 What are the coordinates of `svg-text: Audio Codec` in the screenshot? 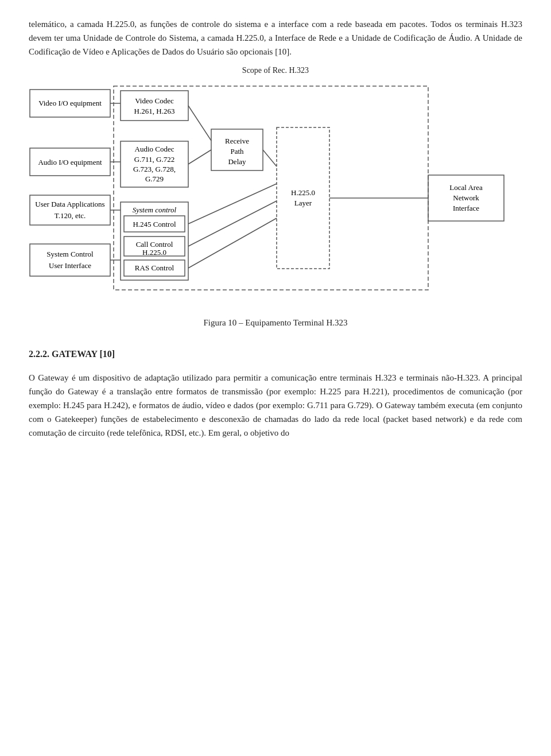 It's located at (155, 149).